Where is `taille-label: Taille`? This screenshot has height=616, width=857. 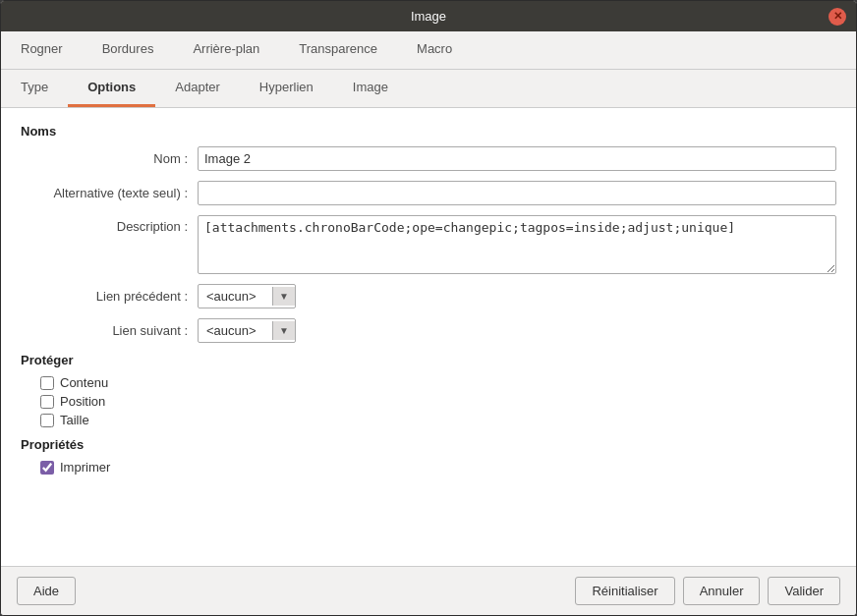 taille-label: Taille is located at coordinates (75, 420).